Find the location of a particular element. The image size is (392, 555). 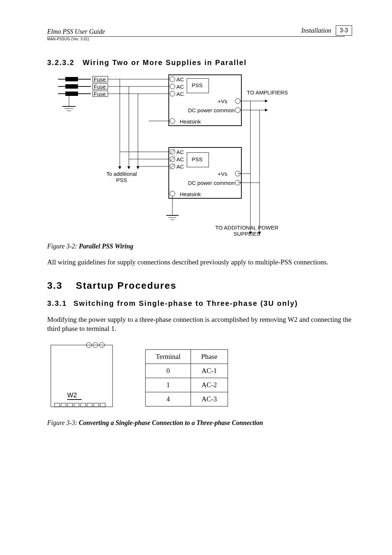

paragraph-2: Modifying the power supply to a three-ph… is located at coordinates (200, 324).